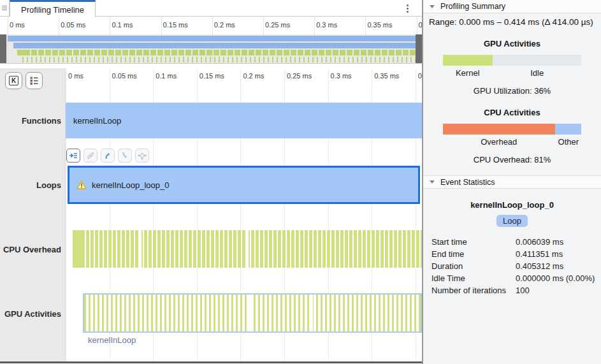 This screenshot has height=364, width=601. What do you see at coordinates (474, 254) in the screenshot?
I see `stat-label: End time` at bounding box center [474, 254].